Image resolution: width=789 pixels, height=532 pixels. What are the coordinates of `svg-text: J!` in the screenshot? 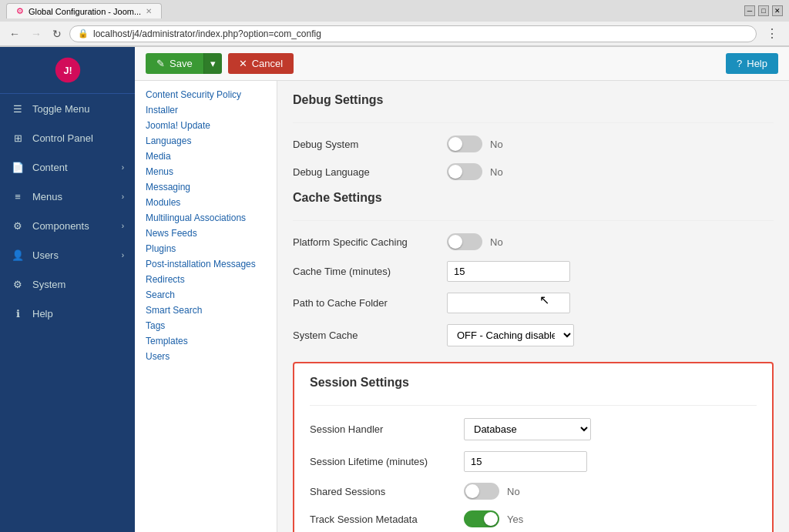 It's located at (68, 71).